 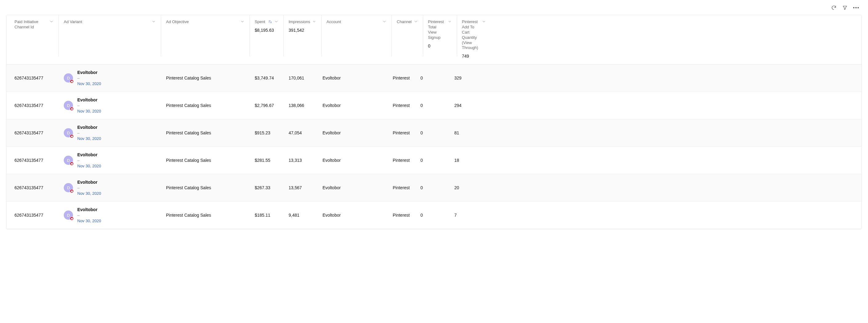 I want to click on cell-impressions: 138,066, so click(x=301, y=105).